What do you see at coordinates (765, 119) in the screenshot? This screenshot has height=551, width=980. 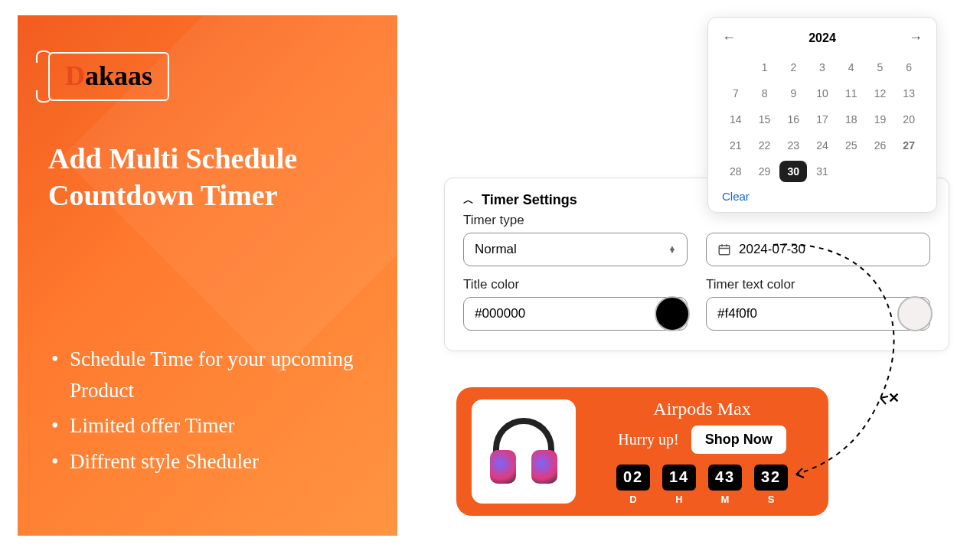 I see `calendar-day: 15` at bounding box center [765, 119].